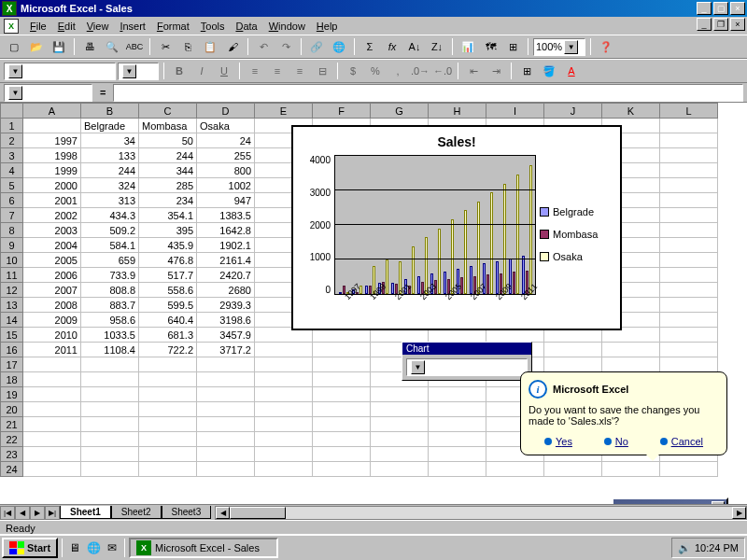 The height and width of the screenshot is (560, 747). Describe the element at coordinates (12, 440) in the screenshot. I see `row-header-22: 22` at that location.